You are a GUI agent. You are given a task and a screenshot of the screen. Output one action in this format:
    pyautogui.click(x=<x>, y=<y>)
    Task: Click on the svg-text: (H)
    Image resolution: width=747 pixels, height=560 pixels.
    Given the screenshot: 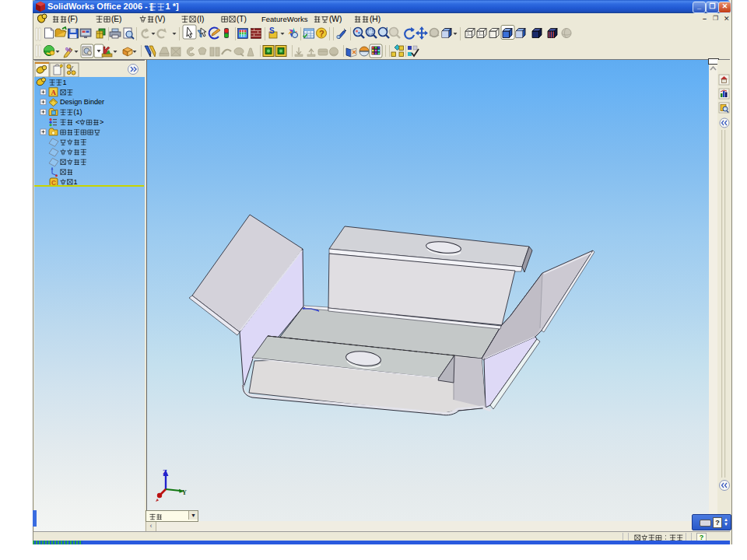 What is the action you would take?
    pyautogui.click(x=375, y=19)
    